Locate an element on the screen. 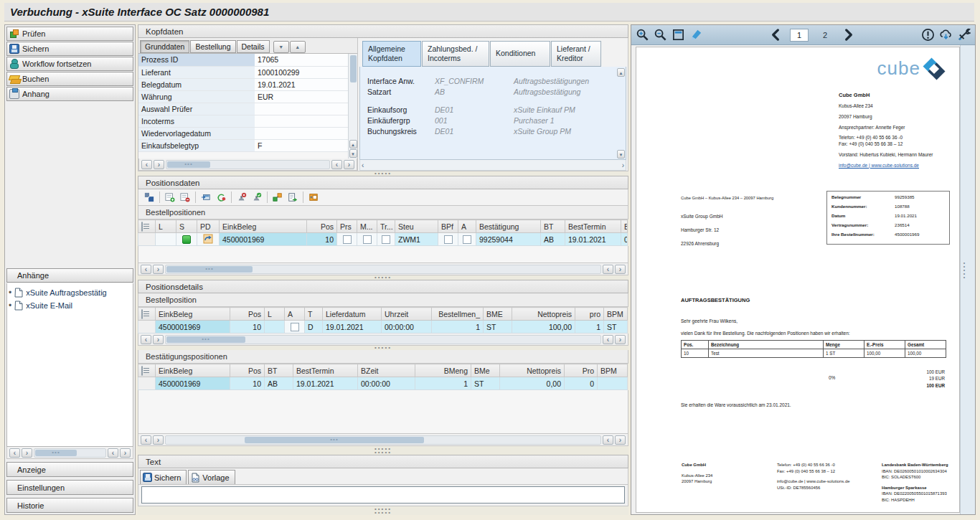 This screenshot has height=520, width=980. chevron-down-icon: ▼ is located at coordinates (281, 47).